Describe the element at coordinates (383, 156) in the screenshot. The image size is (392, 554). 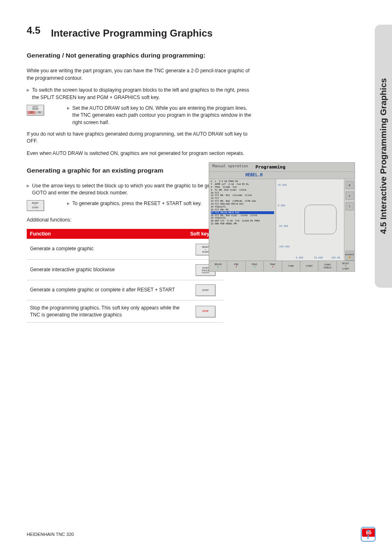
I see `side-tab-text: 4.5 Interactive Programming Graphics` at that location.